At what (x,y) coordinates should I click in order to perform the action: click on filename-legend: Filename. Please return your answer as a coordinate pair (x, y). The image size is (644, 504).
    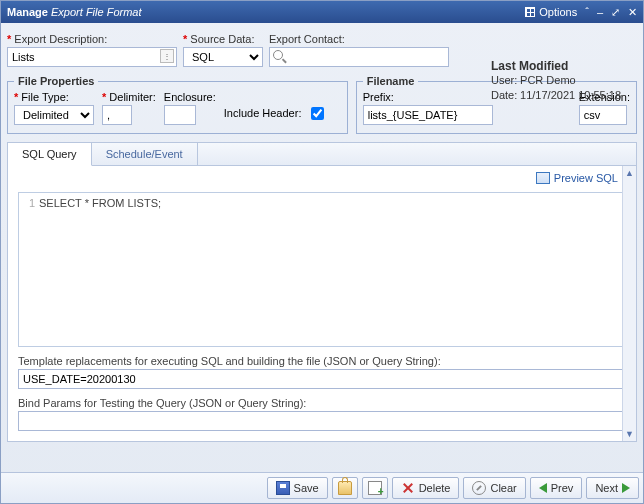
    Looking at the image, I should click on (391, 81).